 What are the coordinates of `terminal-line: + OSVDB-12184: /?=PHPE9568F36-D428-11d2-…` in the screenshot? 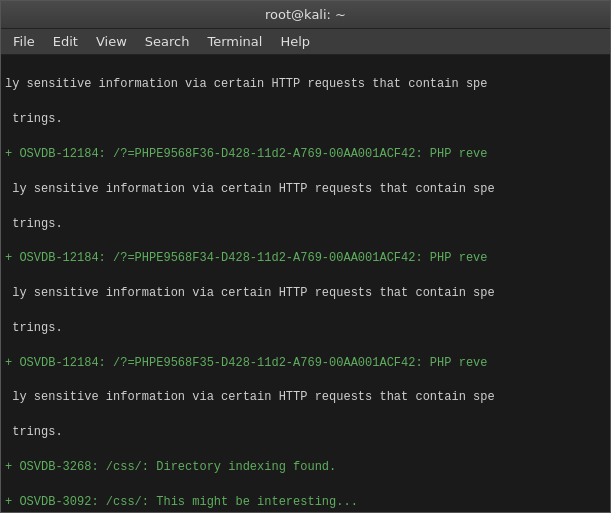 It's located at (306, 154).